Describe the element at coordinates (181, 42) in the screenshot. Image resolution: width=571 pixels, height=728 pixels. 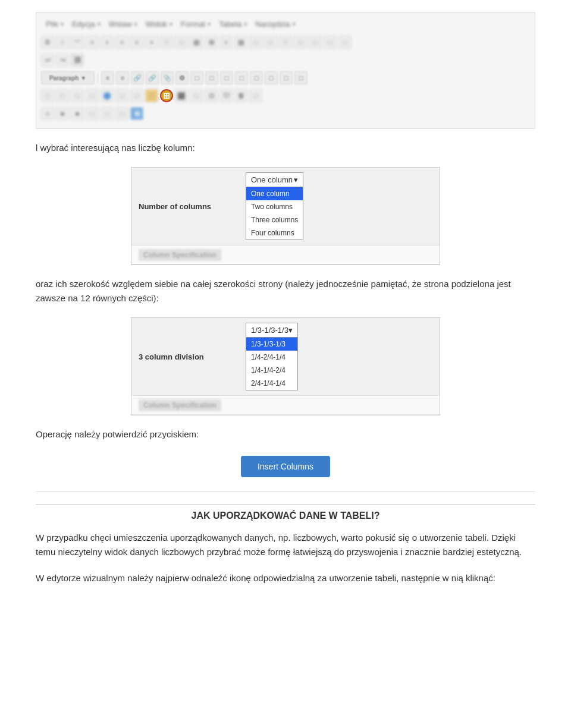
I see `tb-btn-10: □` at that location.